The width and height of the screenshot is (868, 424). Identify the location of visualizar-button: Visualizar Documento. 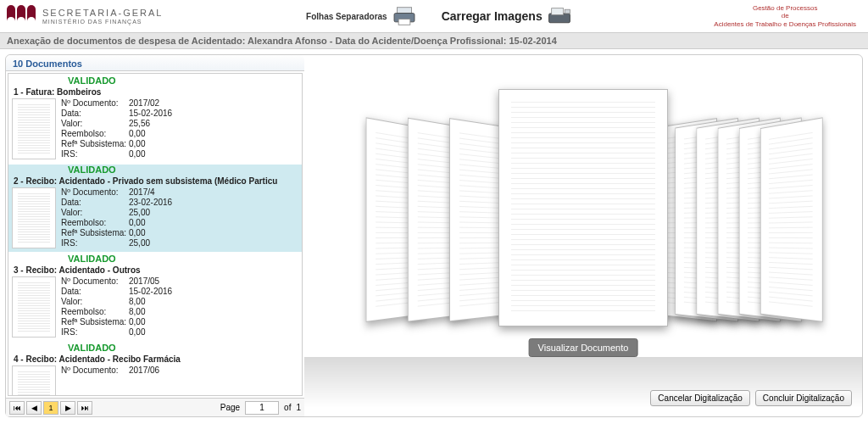
(583, 348).